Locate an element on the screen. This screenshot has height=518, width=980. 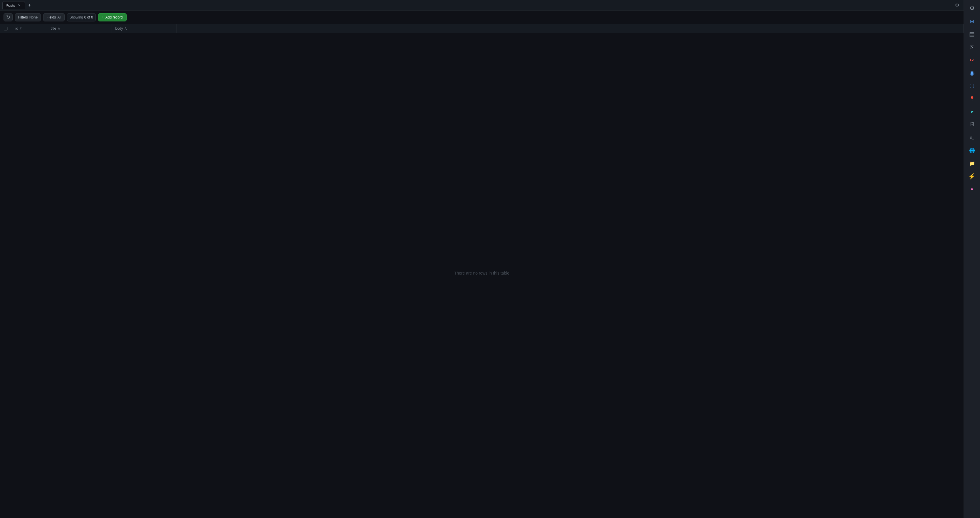
fields-label: Fields is located at coordinates (51, 17).